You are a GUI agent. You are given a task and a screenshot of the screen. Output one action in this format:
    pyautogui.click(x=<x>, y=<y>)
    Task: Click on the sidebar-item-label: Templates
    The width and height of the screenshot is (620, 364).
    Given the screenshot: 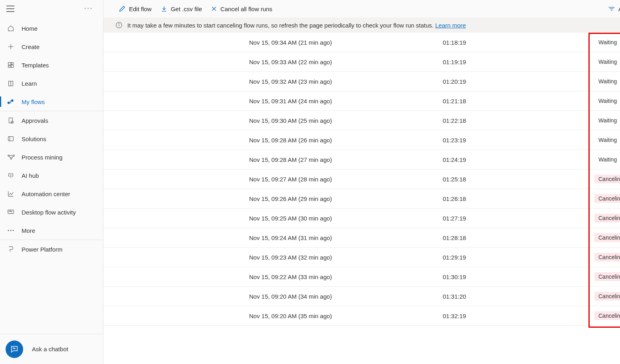 What is the action you would take?
    pyautogui.click(x=35, y=65)
    